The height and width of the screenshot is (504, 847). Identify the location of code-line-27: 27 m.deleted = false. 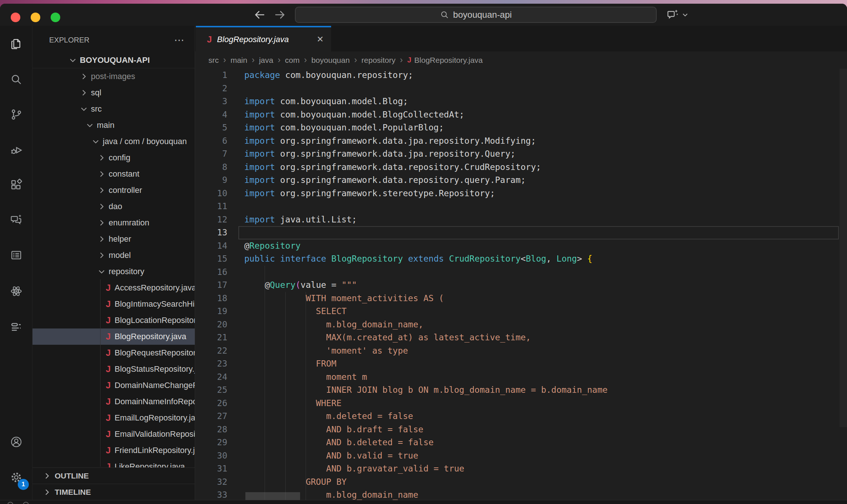
(521, 416).